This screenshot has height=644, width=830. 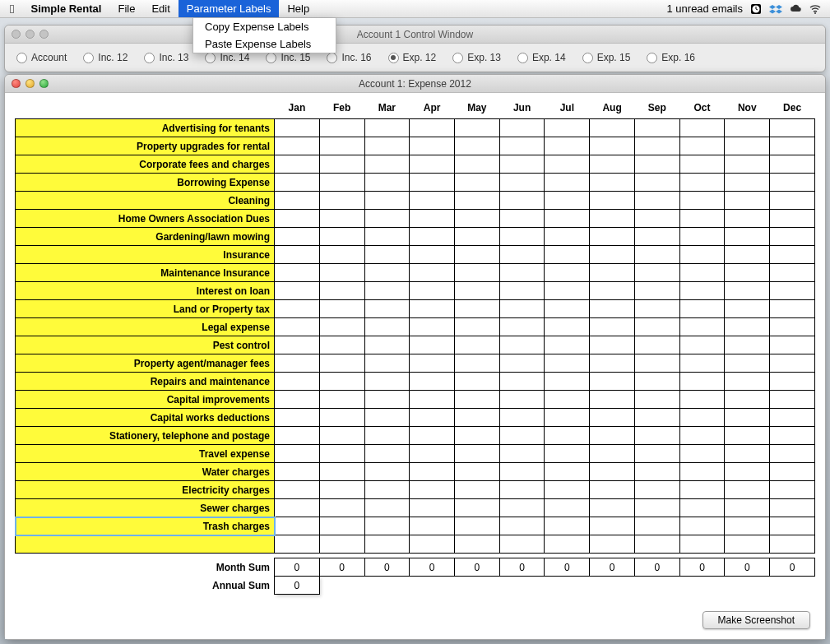 What do you see at coordinates (127, 8) in the screenshot?
I see `menu-file: File` at bounding box center [127, 8].